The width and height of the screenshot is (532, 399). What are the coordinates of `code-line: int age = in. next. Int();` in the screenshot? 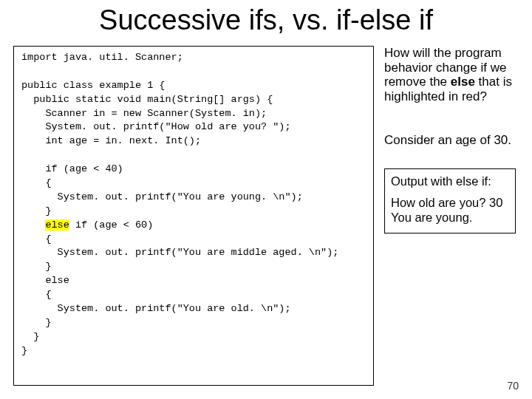 It's located at (111, 140).